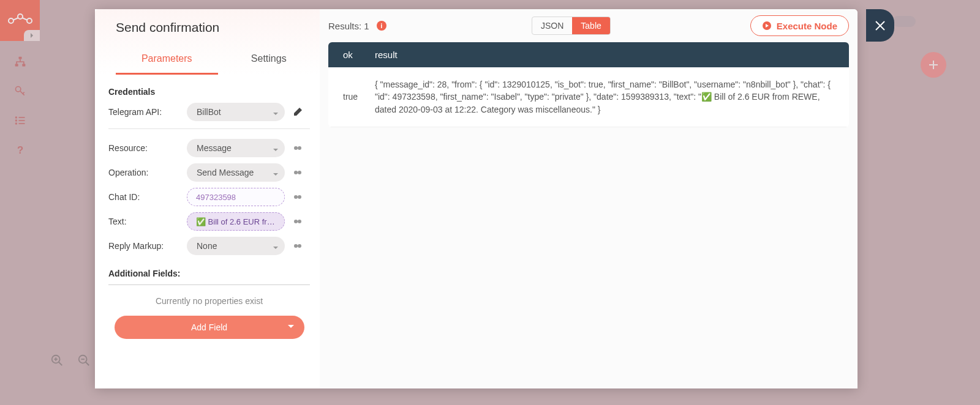  Describe the element at coordinates (298, 112) in the screenshot. I see `pencil-icon` at that location.